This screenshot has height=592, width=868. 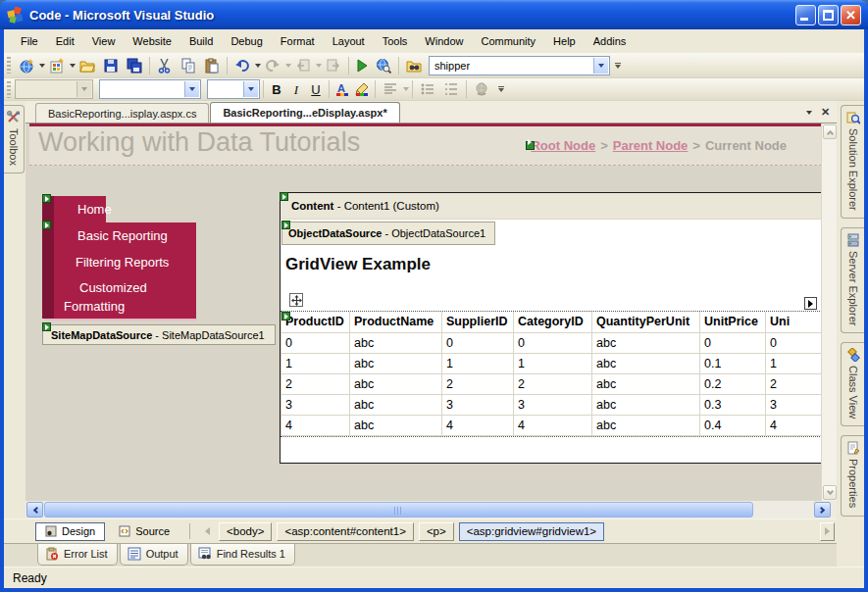 What do you see at coordinates (851, 16) in the screenshot?
I see `close-button` at bounding box center [851, 16].